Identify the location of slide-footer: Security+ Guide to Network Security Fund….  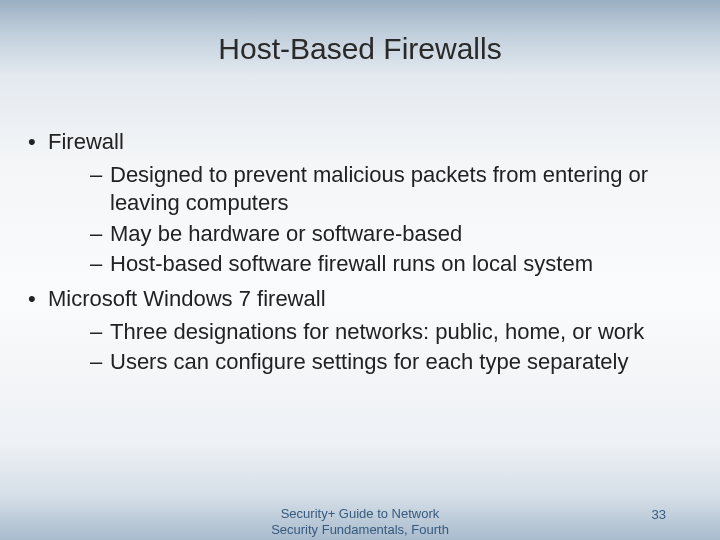
(360, 520).